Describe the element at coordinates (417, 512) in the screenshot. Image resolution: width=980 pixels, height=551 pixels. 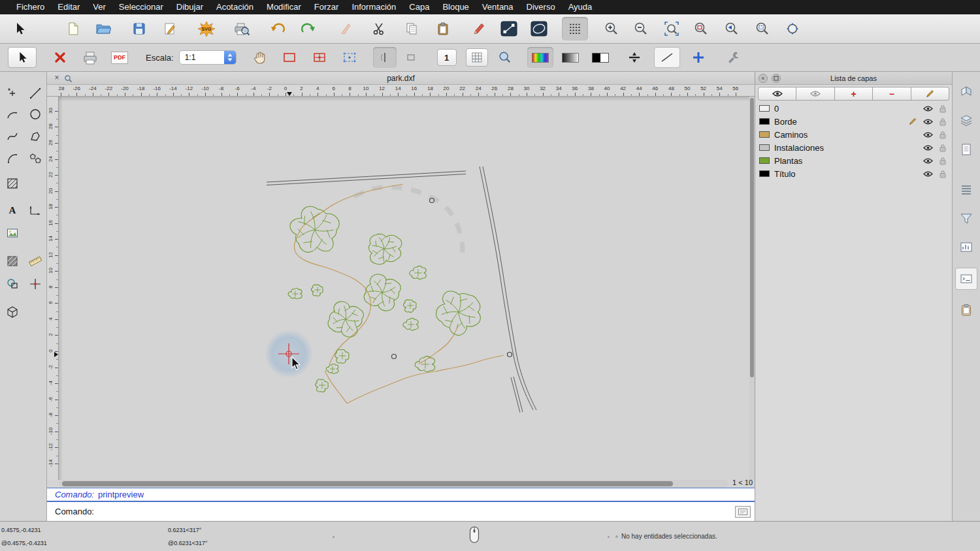
I see `command-input` at that location.